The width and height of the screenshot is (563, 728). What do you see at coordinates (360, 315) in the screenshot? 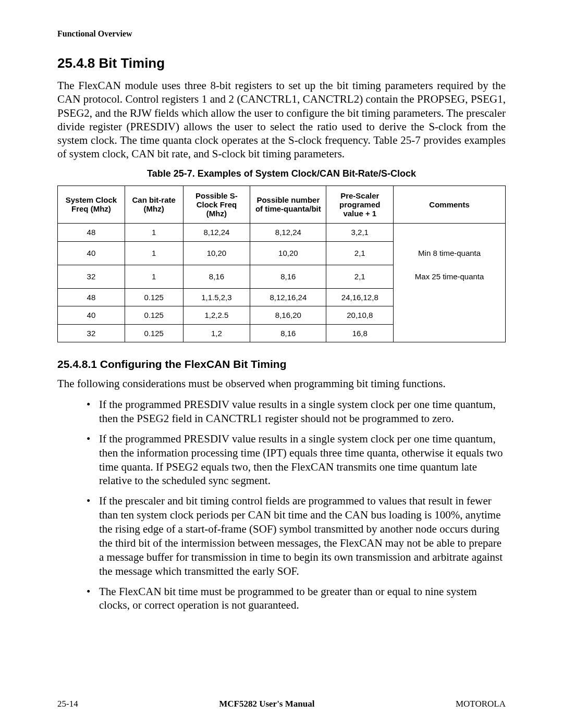
I see `cell: 20,10,8` at bounding box center [360, 315].